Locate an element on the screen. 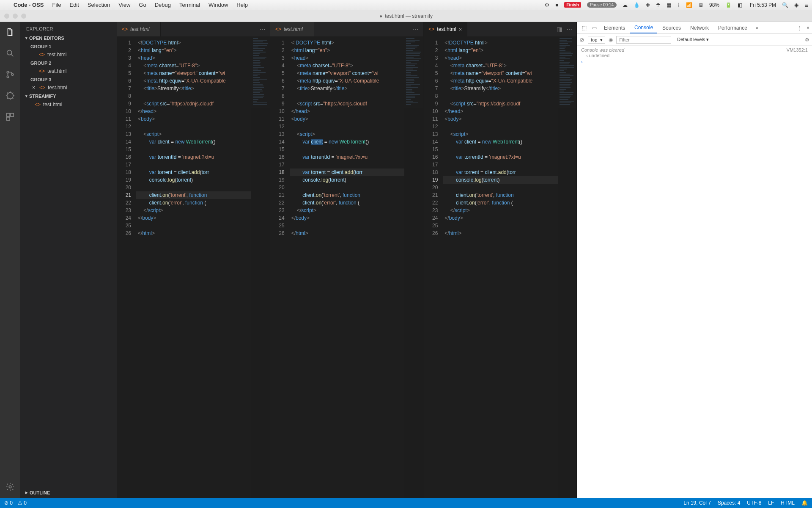  console-live-expr-icon: ◉ is located at coordinates (611, 40).